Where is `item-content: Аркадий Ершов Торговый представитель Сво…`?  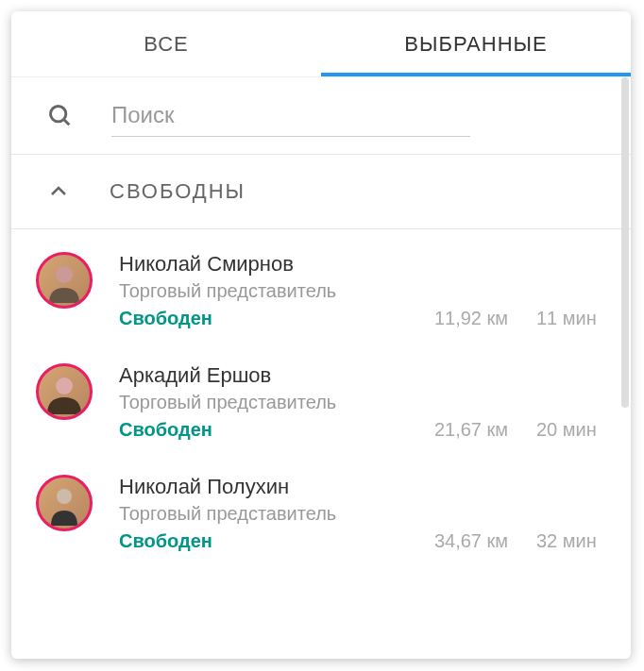 item-content: Аркадий Ершов Торговый представитель Сво… is located at coordinates (361, 402).